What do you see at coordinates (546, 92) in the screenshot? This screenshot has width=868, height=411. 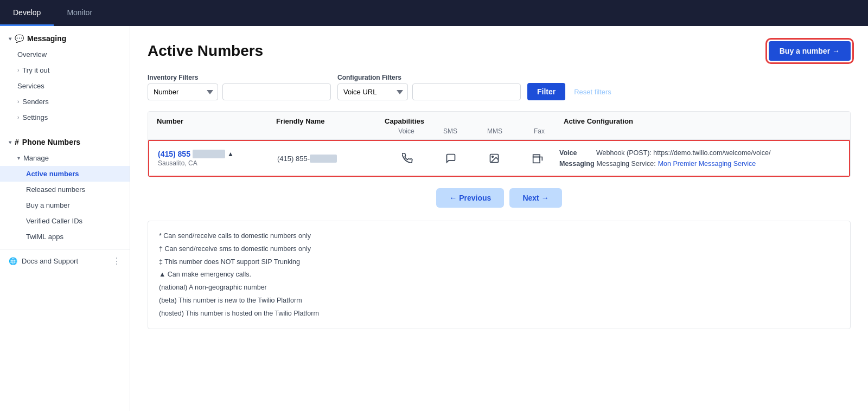 I see `filter-button: Filter` at bounding box center [546, 92].